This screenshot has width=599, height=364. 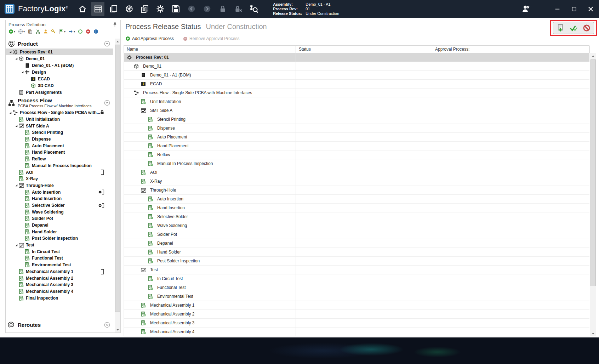 I want to click on tree-item-ecad: ECAD, so click(x=59, y=79).